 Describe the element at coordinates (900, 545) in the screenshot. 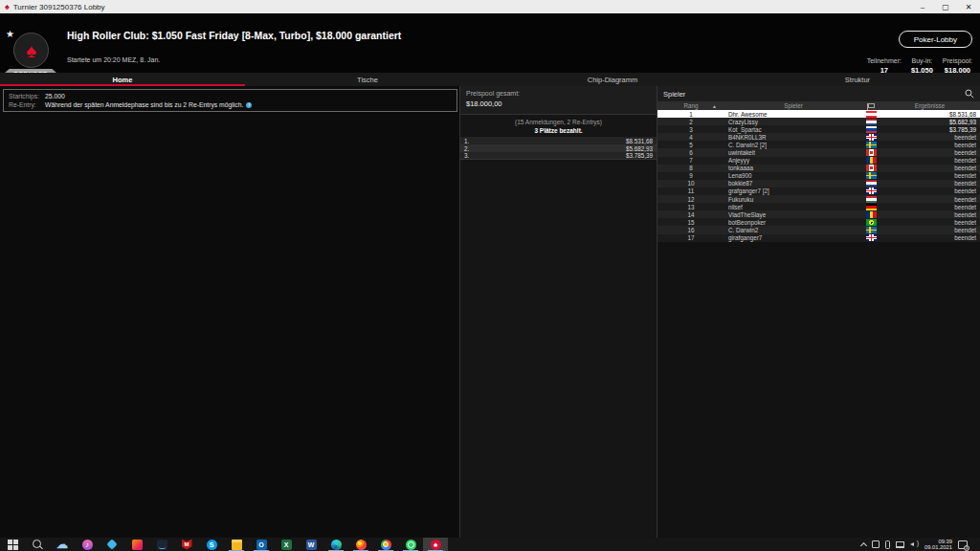

I see `network-icon` at that location.